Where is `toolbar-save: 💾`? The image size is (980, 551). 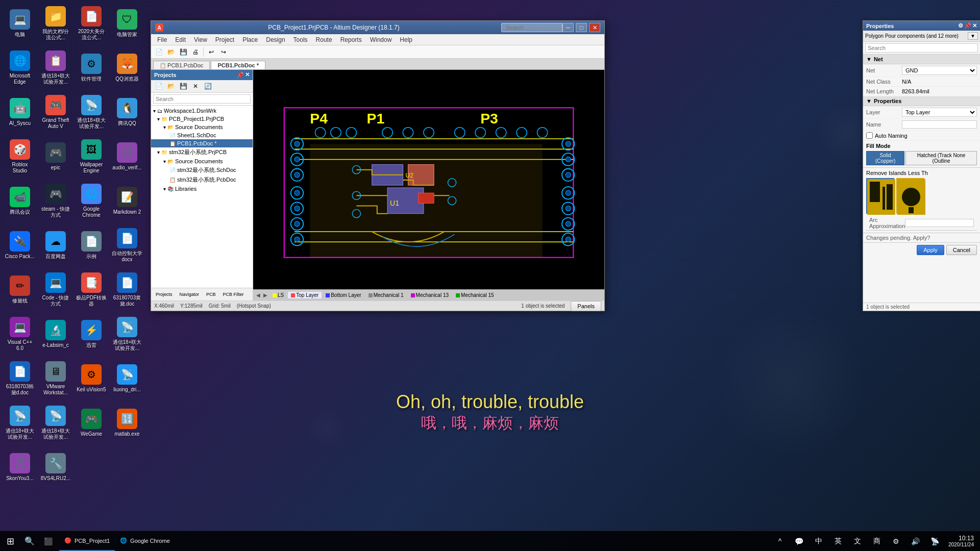
toolbar-save: 💾 is located at coordinates (183, 52).